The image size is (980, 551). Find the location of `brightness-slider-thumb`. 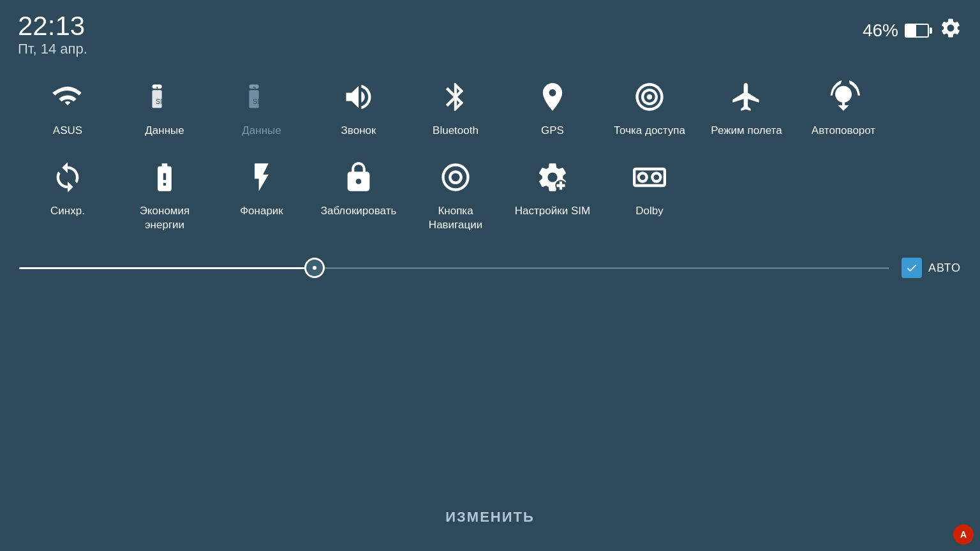

brightness-slider-thumb is located at coordinates (315, 268).